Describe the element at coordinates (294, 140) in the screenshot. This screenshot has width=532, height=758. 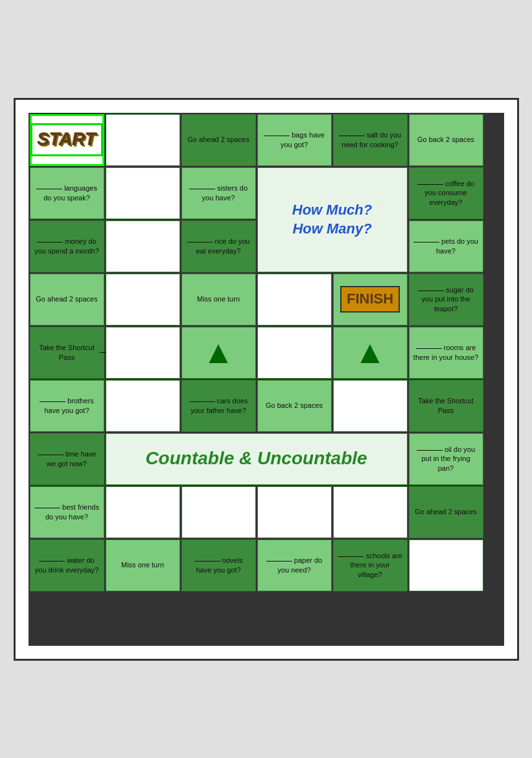
I see `bags-cell: bags have you got?` at that location.